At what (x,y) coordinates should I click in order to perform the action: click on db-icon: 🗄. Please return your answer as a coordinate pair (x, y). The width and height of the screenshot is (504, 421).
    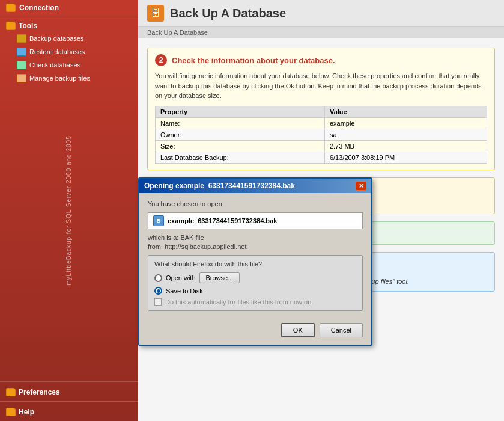
    Looking at the image, I should click on (156, 13).